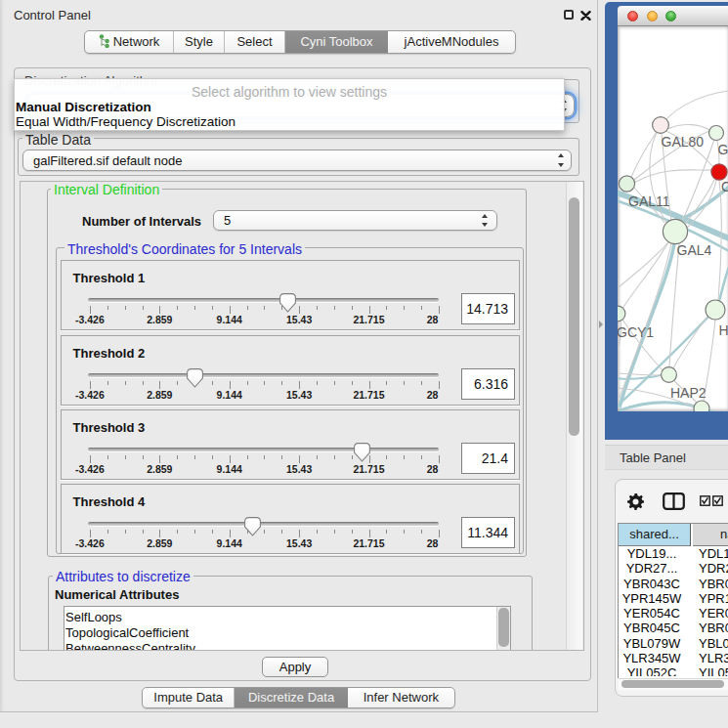  I want to click on svg-text: GAL11, so click(649, 201).